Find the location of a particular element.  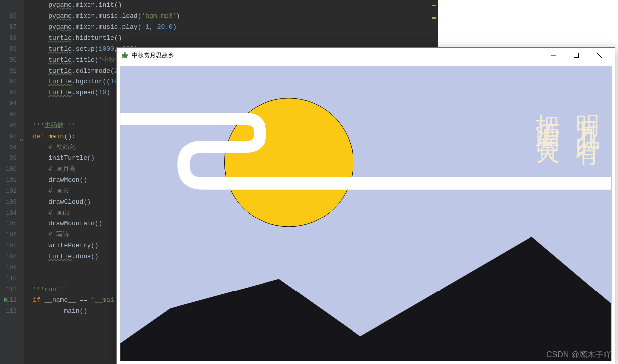

line-number: 103 is located at coordinates (12, 202).